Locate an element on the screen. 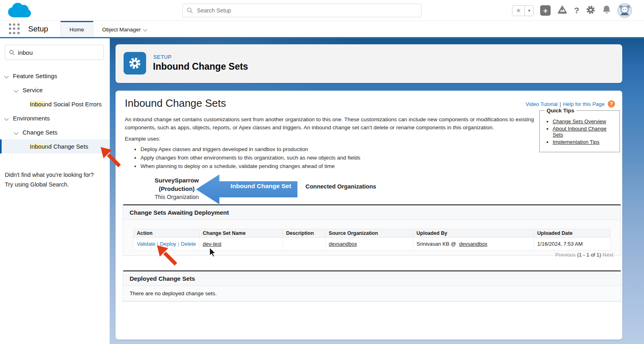  uploaded-by-cell: Srinivasan KB @ devsandbox is located at coordinates (473, 244).